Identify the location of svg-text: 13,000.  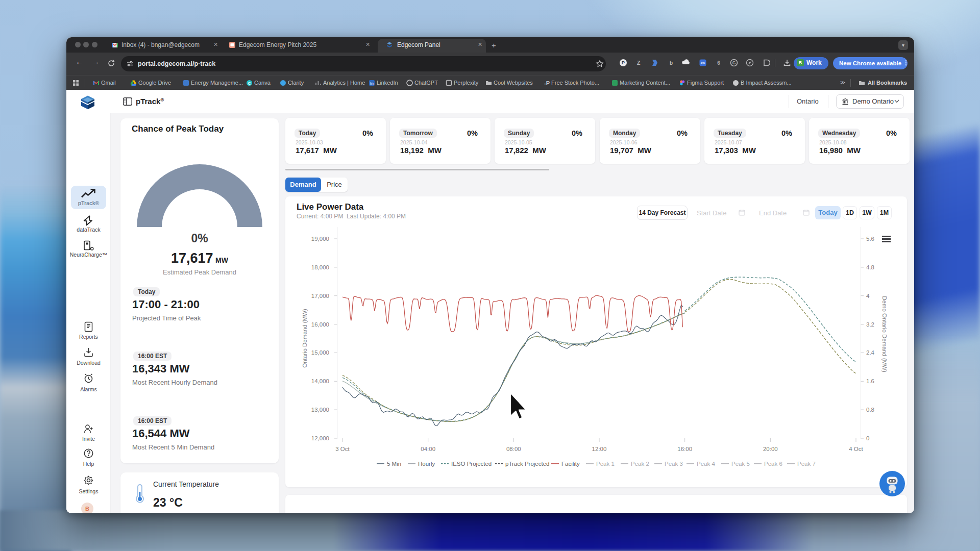
(321, 410).